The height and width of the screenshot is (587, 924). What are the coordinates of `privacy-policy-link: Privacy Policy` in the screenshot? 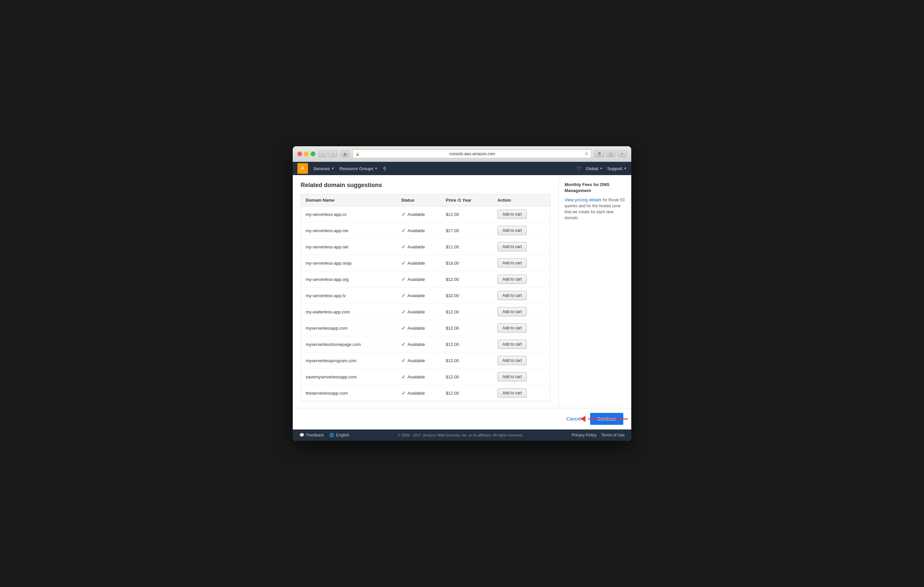 It's located at (584, 435).